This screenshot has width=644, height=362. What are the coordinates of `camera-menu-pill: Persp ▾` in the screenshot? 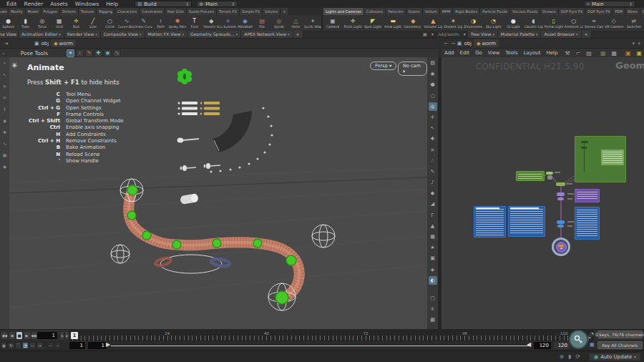 It's located at (384, 66).